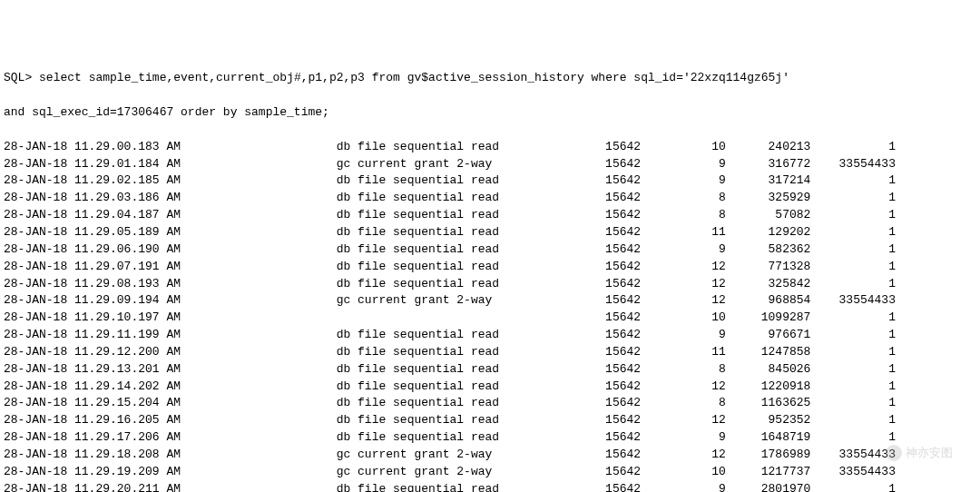 This screenshot has height=492, width=980. I want to click on result-row: 28-JAN-18 11.29.19.209 AM gc current gra…, so click(490, 472).